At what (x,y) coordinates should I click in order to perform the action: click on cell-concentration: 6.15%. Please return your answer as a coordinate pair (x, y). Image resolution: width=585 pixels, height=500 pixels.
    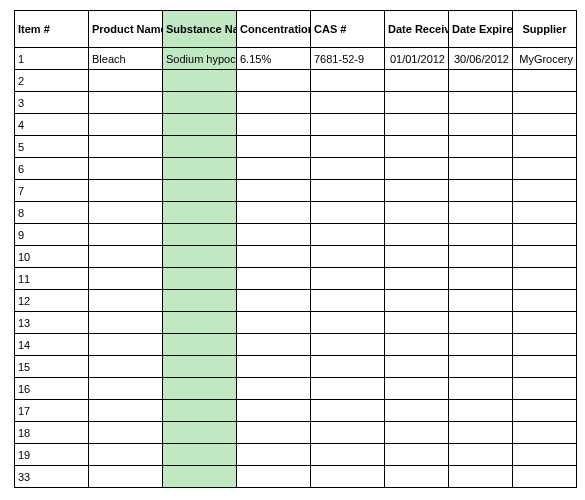
    Looking at the image, I should click on (274, 59).